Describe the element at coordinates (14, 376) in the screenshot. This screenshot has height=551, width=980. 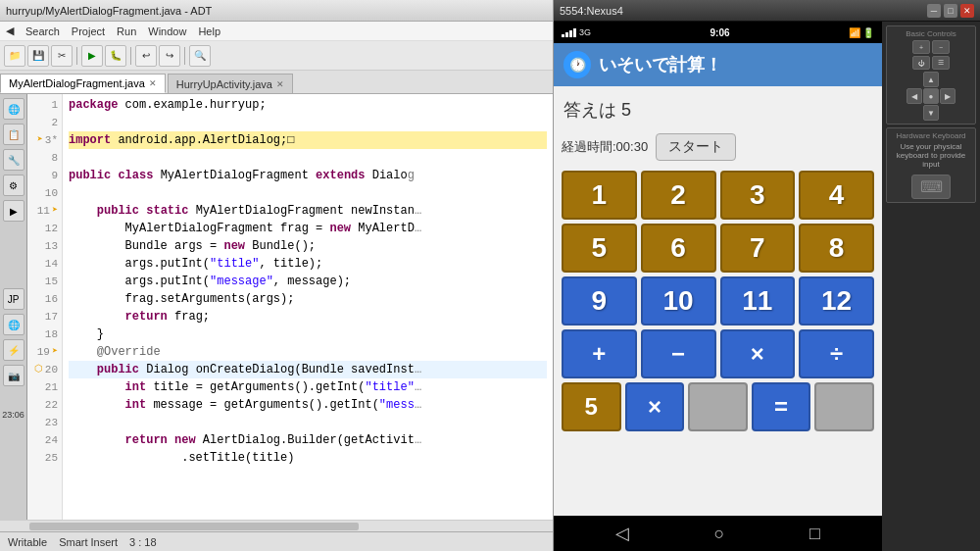
I see `sidebar-icon-9: 📷` at that location.